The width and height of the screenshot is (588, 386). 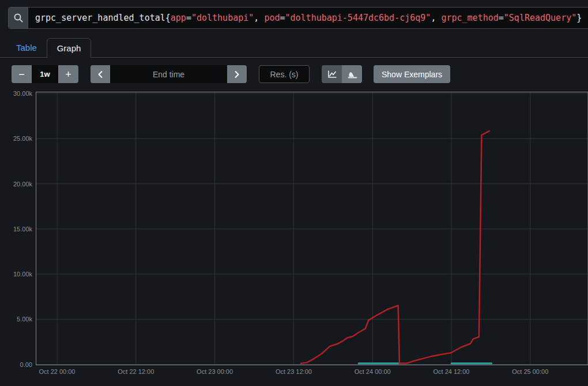 I want to click on line-chart-icon, so click(x=332, y=74).